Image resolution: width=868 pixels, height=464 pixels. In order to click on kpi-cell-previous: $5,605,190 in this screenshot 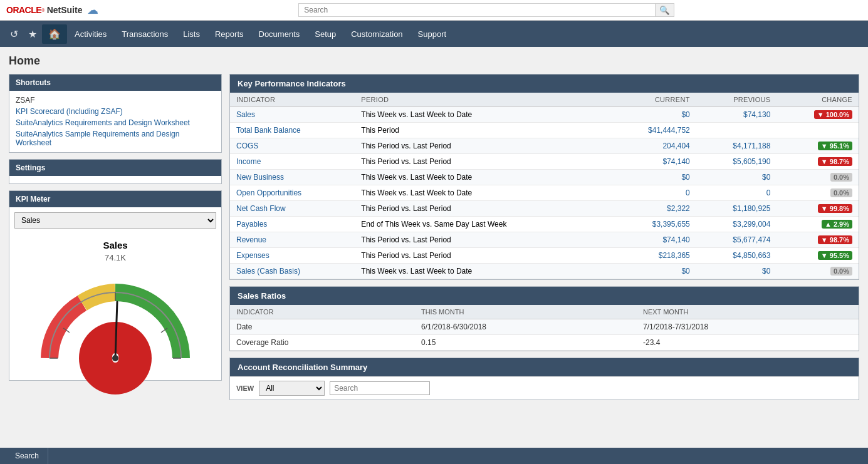, I will do `click(737, 162)`.